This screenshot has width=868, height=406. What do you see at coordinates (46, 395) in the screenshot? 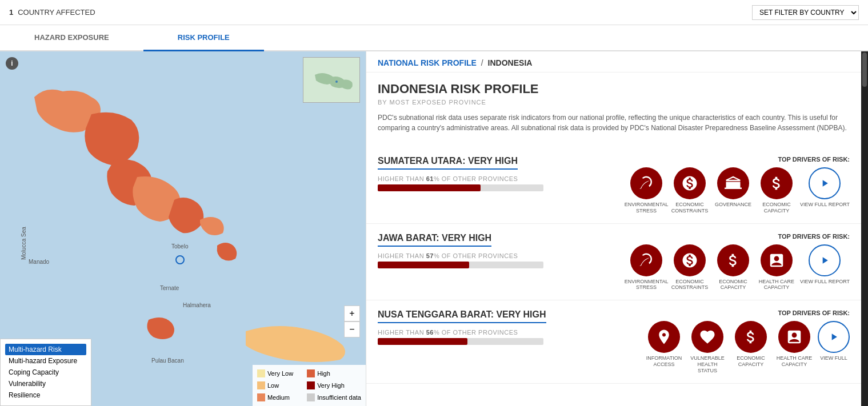
I see `layer-resilience: Resilience` at bounding box center [46, 395].